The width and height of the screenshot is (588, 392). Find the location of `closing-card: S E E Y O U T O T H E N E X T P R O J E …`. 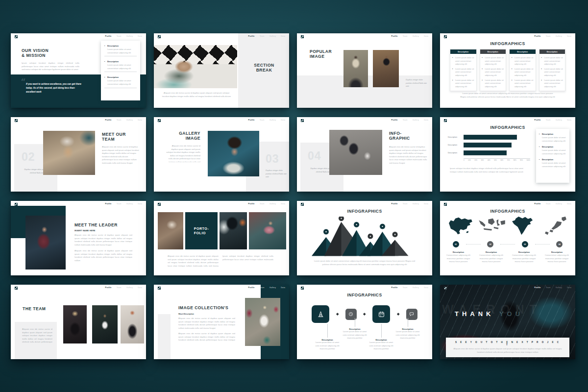

closing-card: S E E Y O U T O T H E N E X T P R O J E … is located at coordinates (508, 347).